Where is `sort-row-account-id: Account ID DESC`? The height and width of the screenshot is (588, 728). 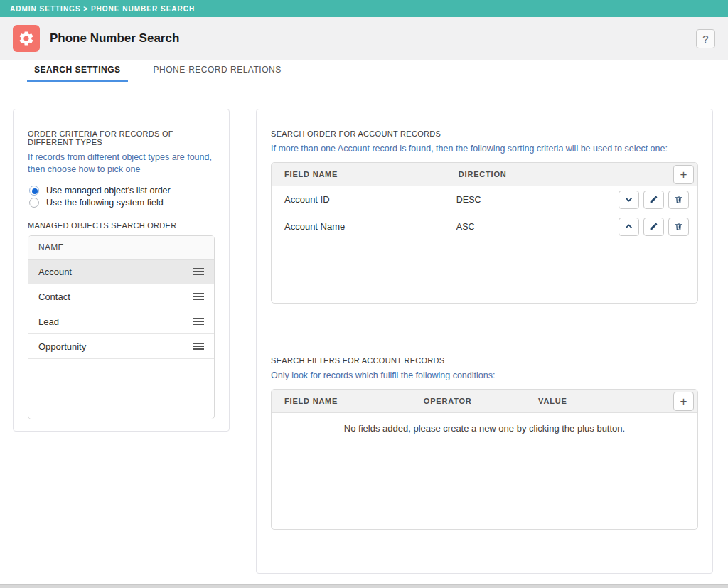 sort-row-account-id: Account ID DESC is located at coordinates (485, 200).